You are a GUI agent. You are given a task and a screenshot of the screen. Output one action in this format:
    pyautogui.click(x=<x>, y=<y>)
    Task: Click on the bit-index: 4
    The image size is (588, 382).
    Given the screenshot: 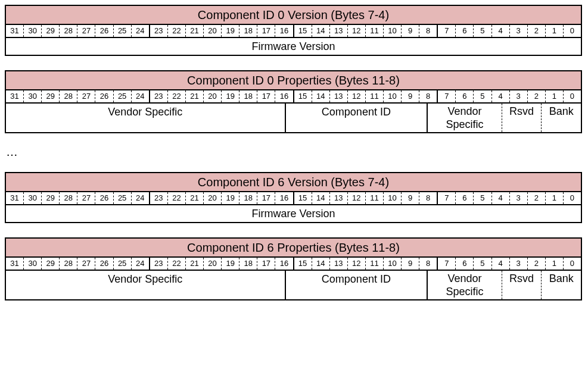 What is the action you would take?
    pyautogui.click(x=500, y=198)
    